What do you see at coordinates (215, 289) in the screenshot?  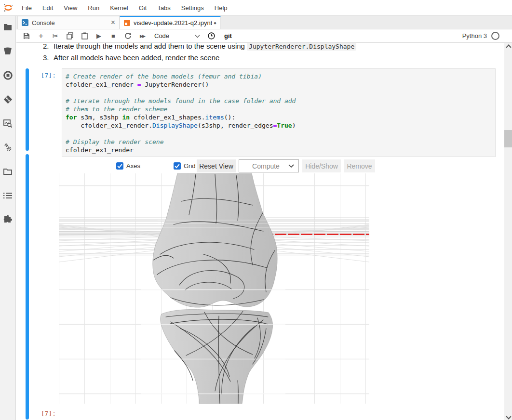 I see `femur-tibia-model` at bounding box center [215, 289].